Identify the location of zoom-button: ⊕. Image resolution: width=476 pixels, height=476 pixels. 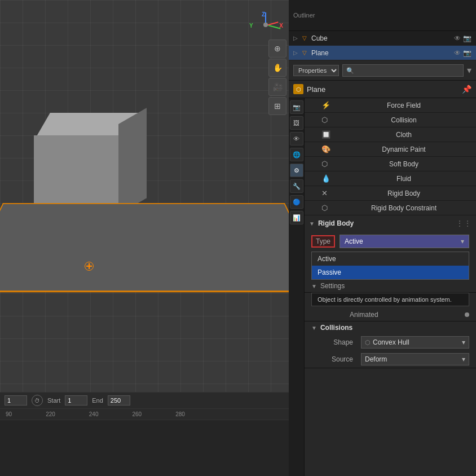
(277, 49).